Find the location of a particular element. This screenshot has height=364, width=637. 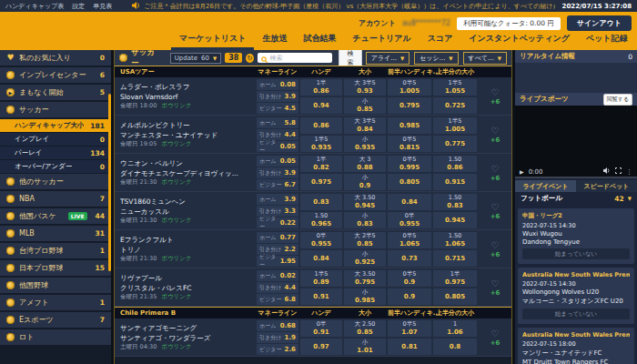

moneyline-cell: ビジター6.8 is located at coordinates (278, 299).